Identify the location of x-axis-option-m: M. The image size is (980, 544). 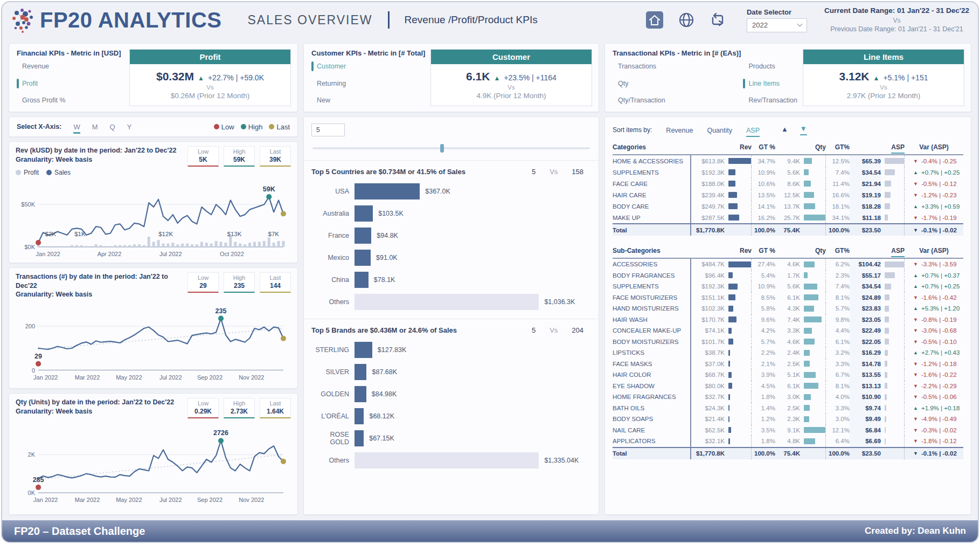
(95, 127).